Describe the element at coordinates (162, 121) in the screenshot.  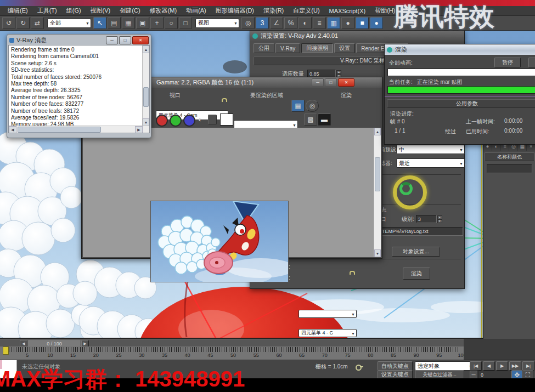
I see `red-channel-icon` at that location.